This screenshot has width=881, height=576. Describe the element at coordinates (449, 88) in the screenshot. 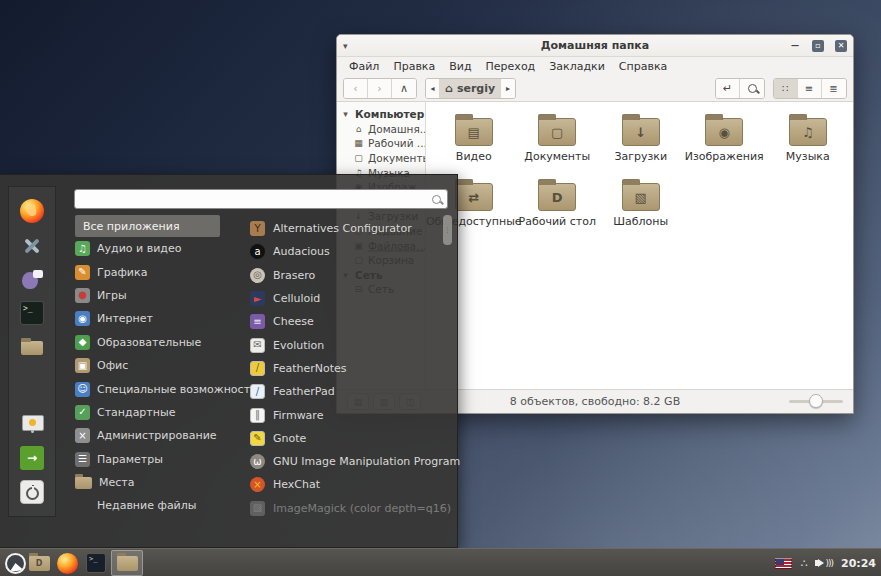

I see `home-icon: ⌂` at that location.